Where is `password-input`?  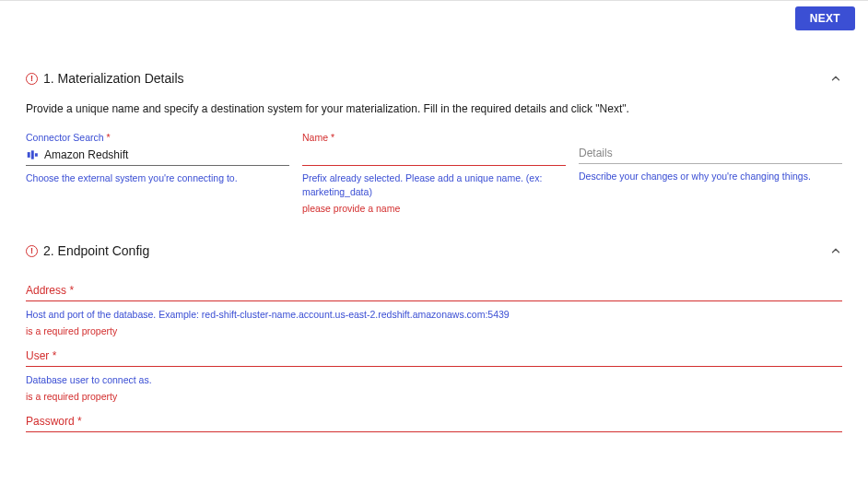
password-input is located at coordinates (434, 431).